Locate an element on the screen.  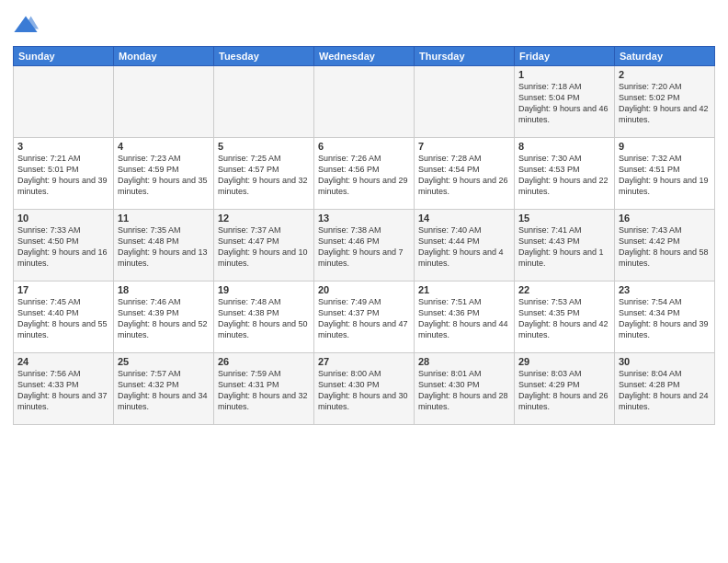
day-info: Sunrise: 8:00 AM Sunset: 4:30 PM Dayligh… is located at coordinates (364, 390).